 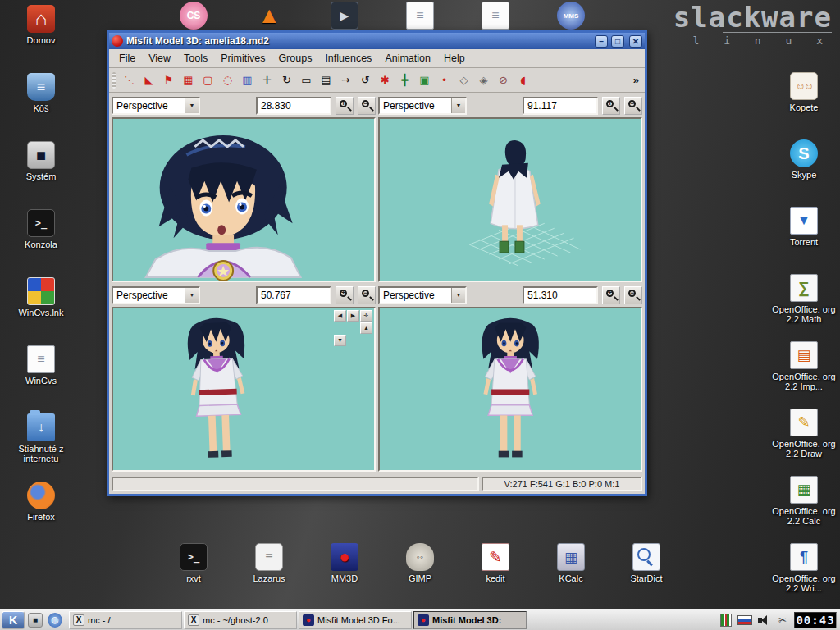 What do you see at coordinates (194, 569) in the screenshot?
I see `desktop-icon: rxvt` at bounding box center [194, 569].